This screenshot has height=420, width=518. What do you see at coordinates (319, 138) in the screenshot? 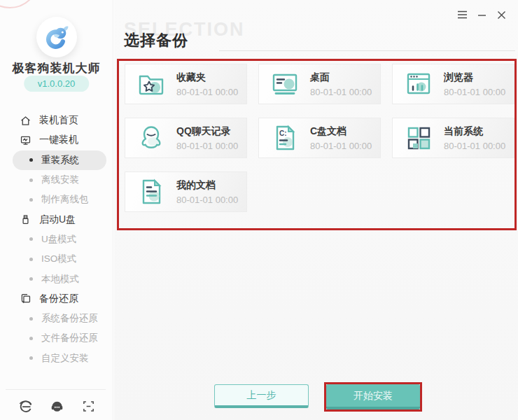
I see `backup-card-c-drive-docs: C: C盘文档 80-01-01 00:00` at bounding box center [319, 138].